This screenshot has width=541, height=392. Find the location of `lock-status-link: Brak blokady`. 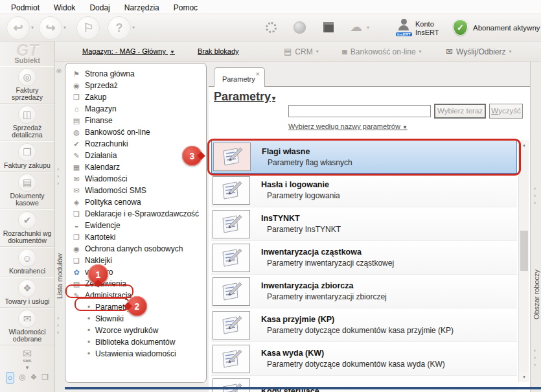

lock-status-link: Brak blokady is located at coordinates (218, 51).